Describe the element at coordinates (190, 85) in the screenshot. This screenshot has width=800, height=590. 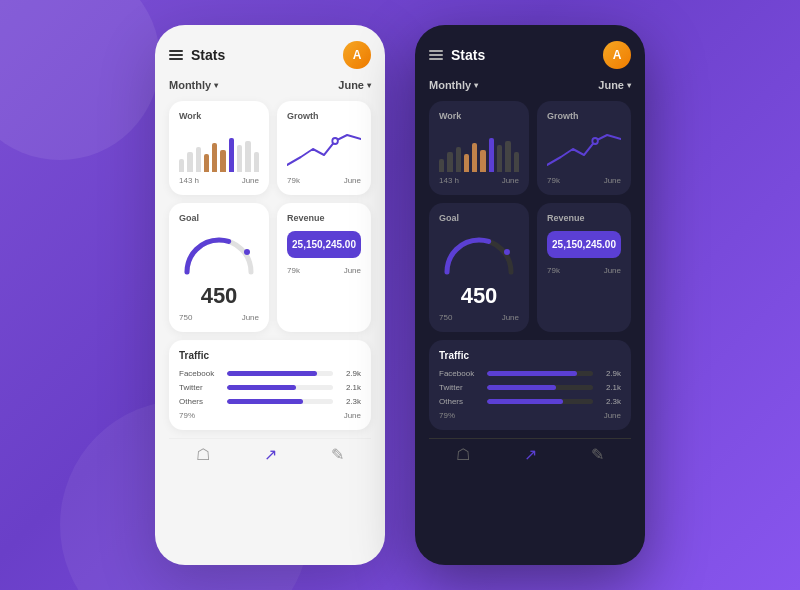
I see `period-label: Monthly` at that location.